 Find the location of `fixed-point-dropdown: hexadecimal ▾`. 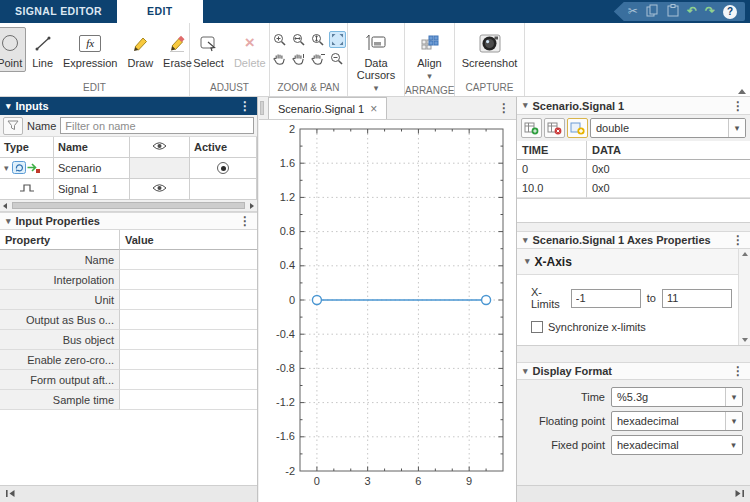

fixed-point-dropdown: hexadecimal ▾ is located at coordinates (677, 445).